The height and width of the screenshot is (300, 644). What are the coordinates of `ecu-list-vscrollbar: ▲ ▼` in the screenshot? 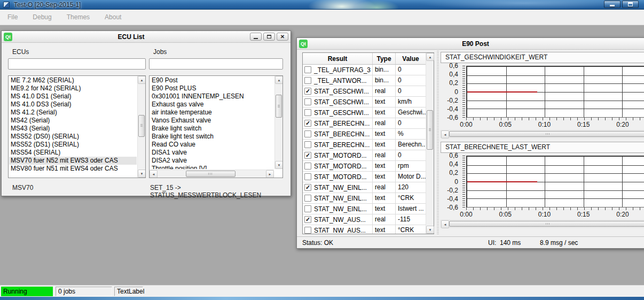 It's located at (141, 127).